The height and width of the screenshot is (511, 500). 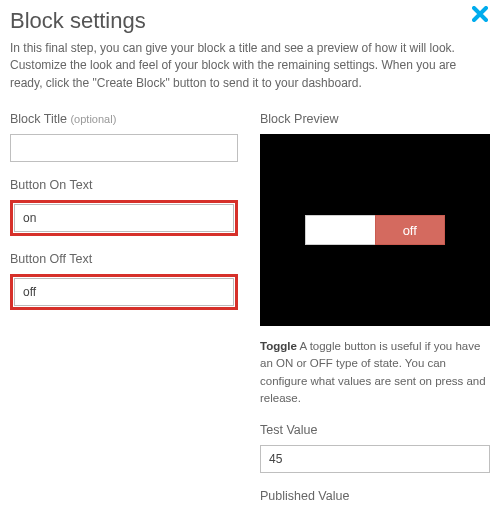 I want to click on block-title-input, so click(x=124, y=148).